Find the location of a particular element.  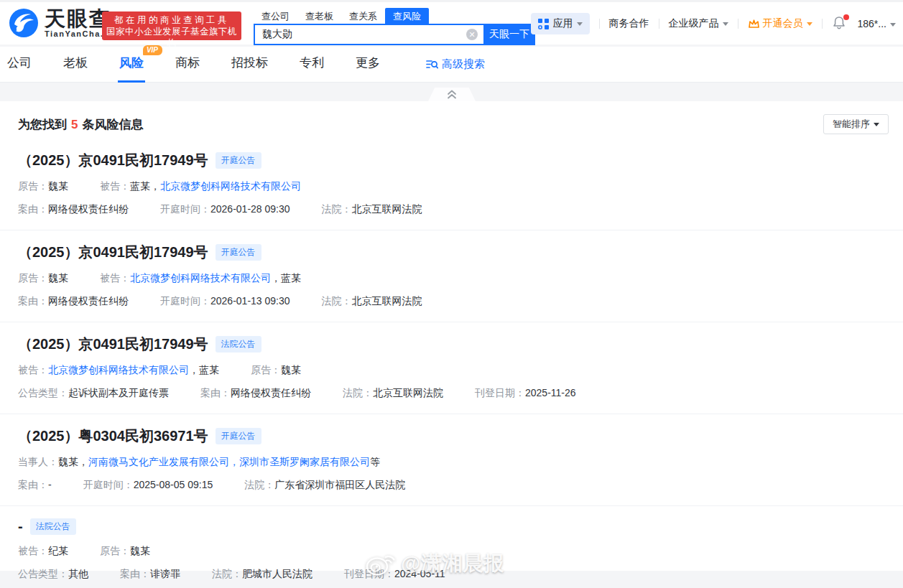

promo-banner: 都在用的商业查询工具 国家中小企业发展子基金旗下机构 is located at coordinates (172, 26).